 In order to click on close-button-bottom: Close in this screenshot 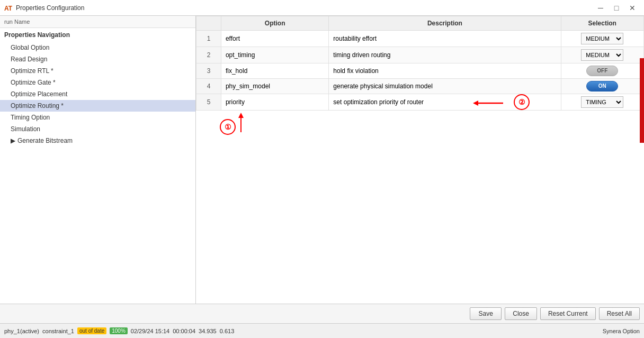, I will do `click(521, 314)`.